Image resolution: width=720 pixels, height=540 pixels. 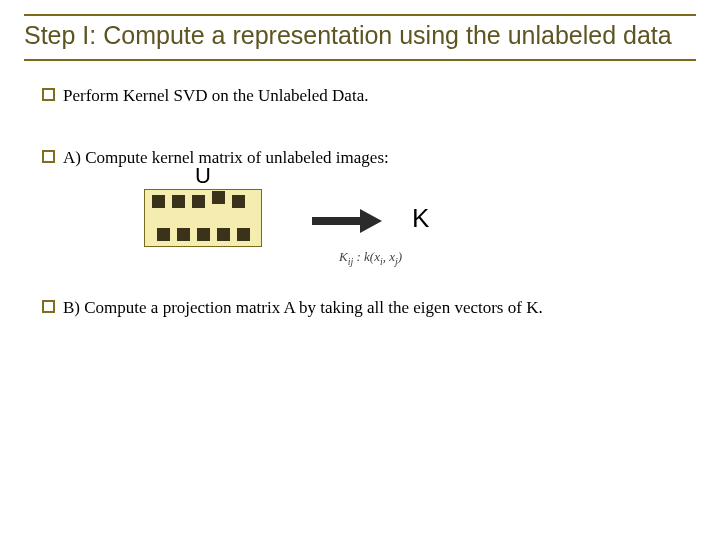 I want to click on bullet-item: B) Compute a projection matrix A by taki…, so click(x=369, y=308).